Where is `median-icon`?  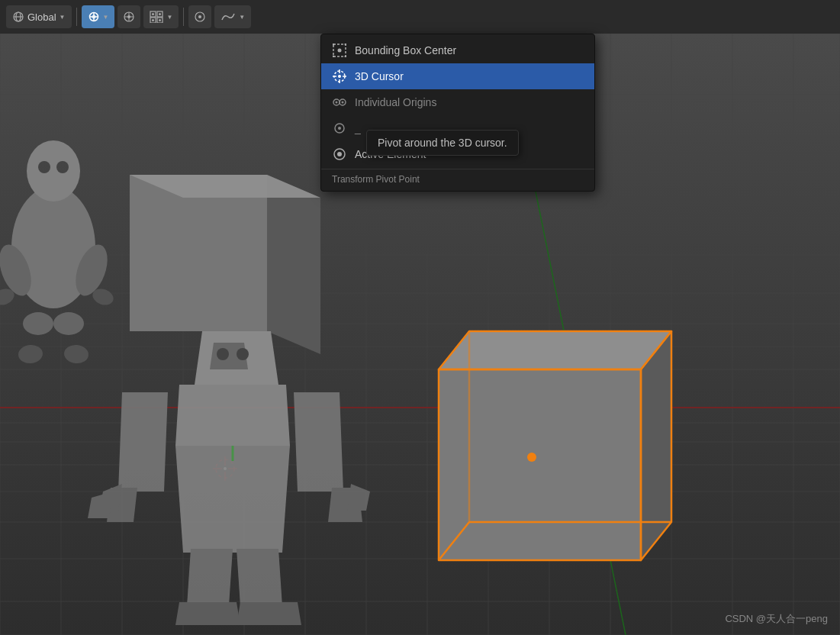 median-icon is located at coordinates (340, 128).